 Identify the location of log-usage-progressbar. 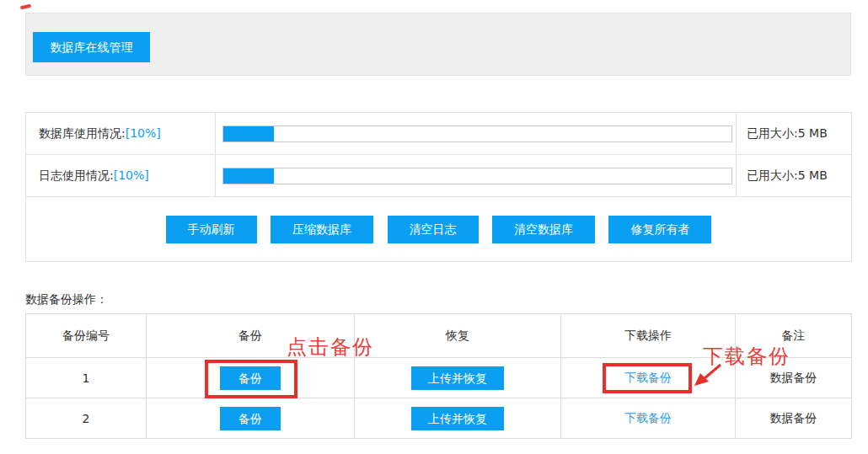
(477, 176).